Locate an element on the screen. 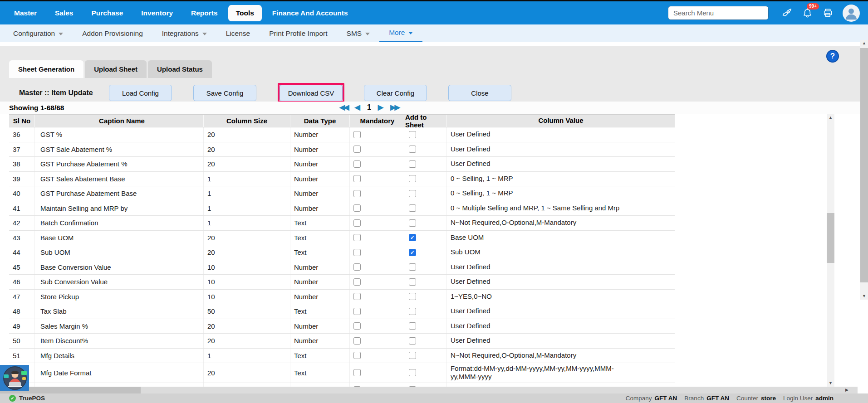 Image resolution: width=868 pixels, height=403 pixels. cell-column-value: 0 ~ Selling, 1 ~ MRP is located at coordinates (561, 179).